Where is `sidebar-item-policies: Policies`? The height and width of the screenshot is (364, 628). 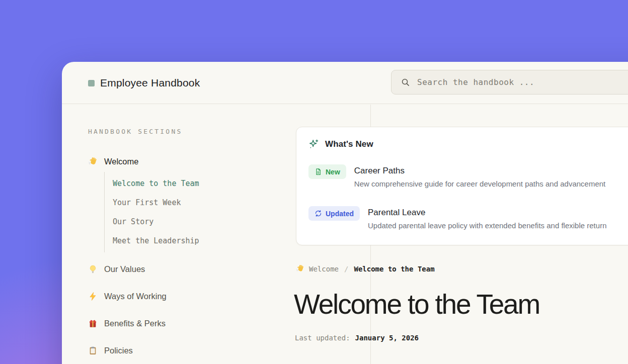
sidebar-item-policies: Policies is located at coordinates (171, 350).